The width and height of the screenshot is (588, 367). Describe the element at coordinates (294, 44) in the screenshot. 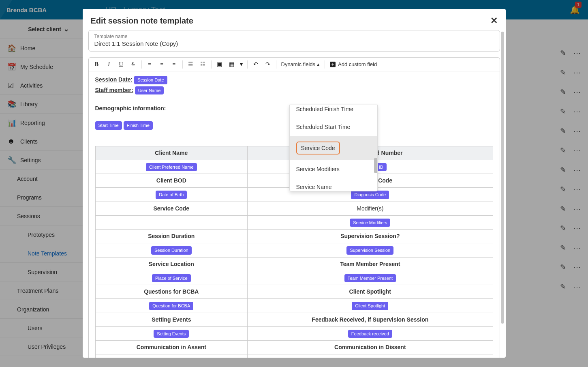

I see `template-name-value: Direct 1:1 Session Note (Copy)` at that location.